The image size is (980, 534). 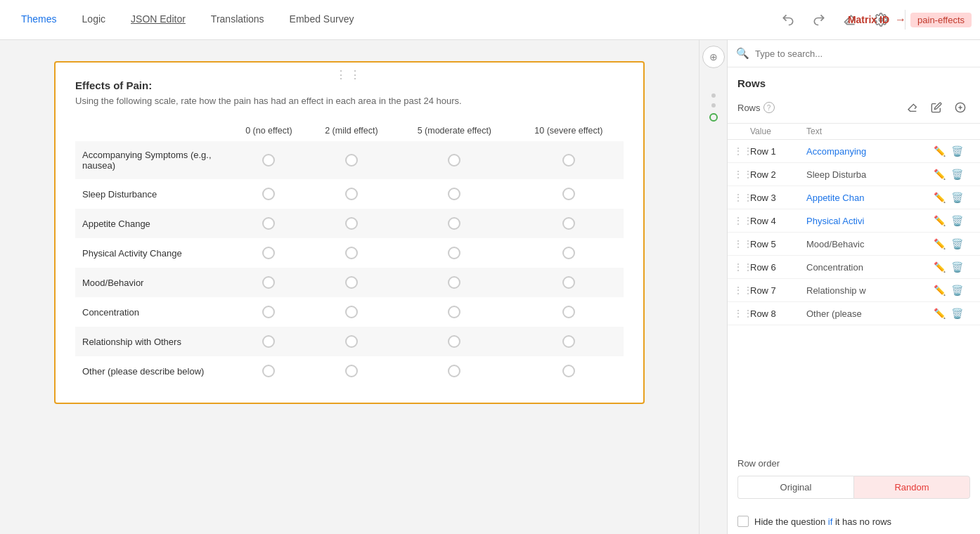 I want to click on drag-handle: ⋮⋮, so click(x=349, y=74).